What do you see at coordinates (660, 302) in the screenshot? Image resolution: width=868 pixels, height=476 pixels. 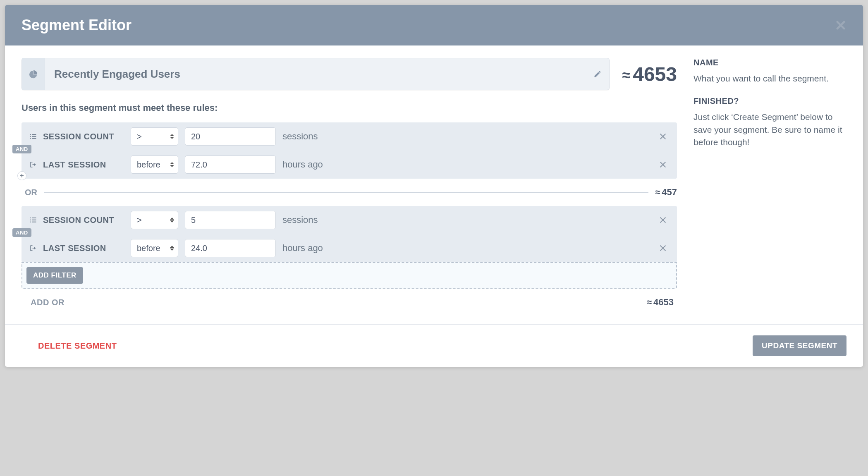 I see `group-count: ≈4653` at bounding box center [660, 302].